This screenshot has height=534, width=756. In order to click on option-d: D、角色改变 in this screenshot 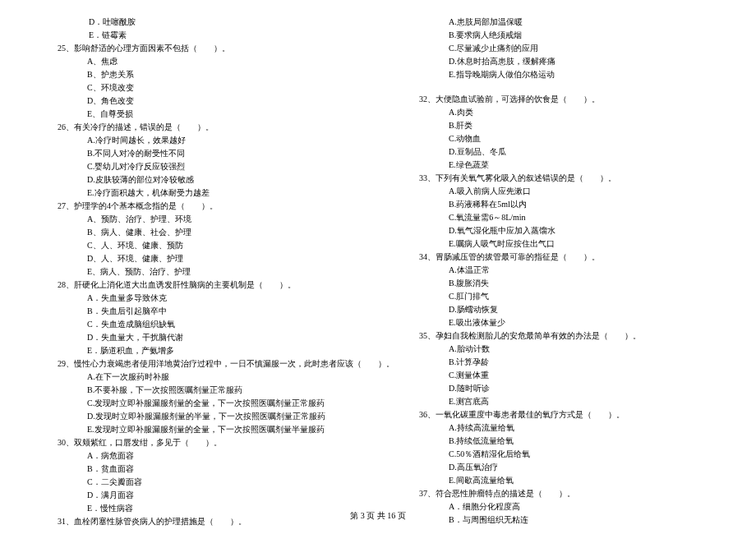, I will do `click(201, 101)`.